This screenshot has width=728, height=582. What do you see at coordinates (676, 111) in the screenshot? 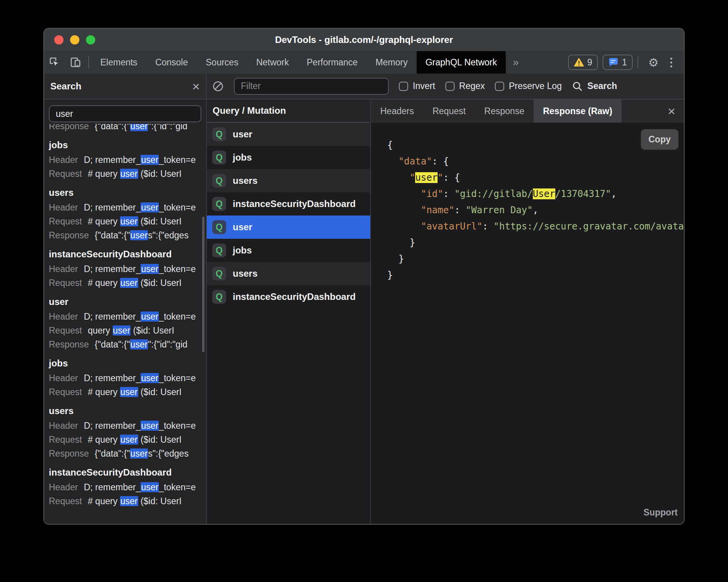
I see `close-detail-icon: ×` at bounding box center [676, 111].